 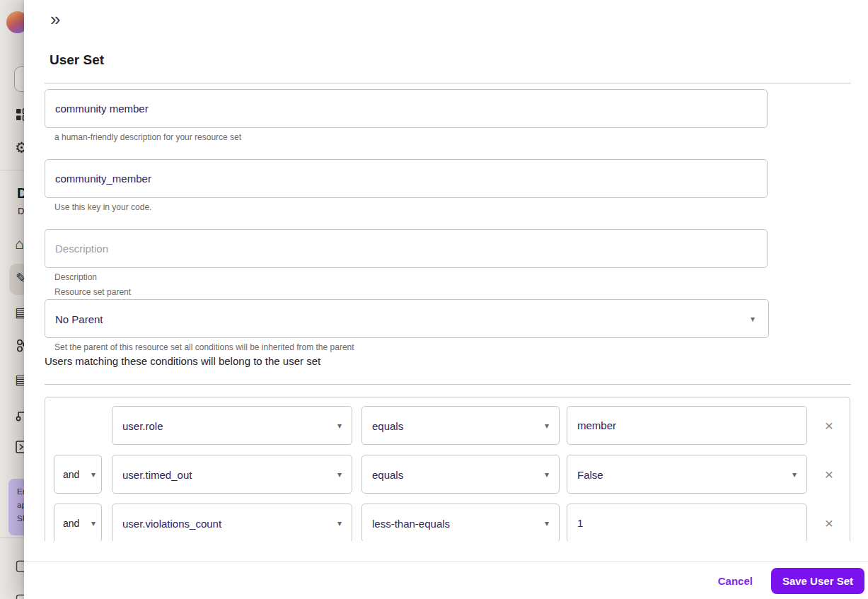 What do you see at coordinates (818, 581) in the screenshot?
I see `save-user-set-button: Save User Set` at bounding box center [818, 581].